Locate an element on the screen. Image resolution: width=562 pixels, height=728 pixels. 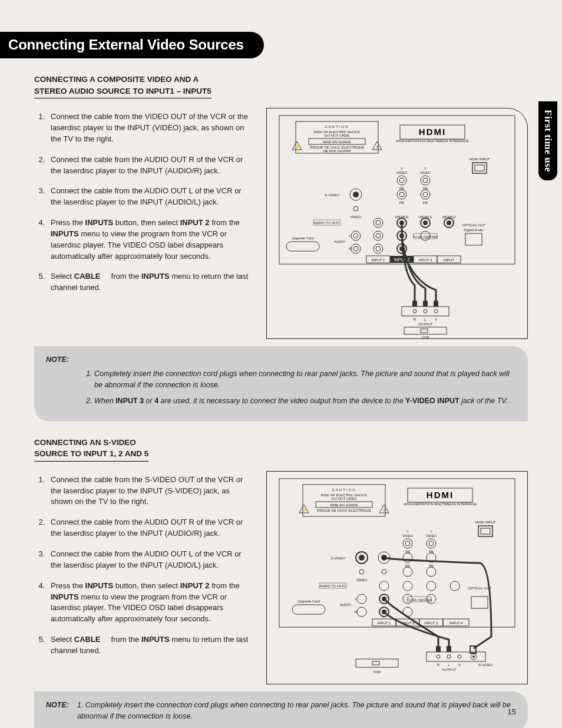
page-title: Connecting External Video Sources is located at coordinates (126, 45).